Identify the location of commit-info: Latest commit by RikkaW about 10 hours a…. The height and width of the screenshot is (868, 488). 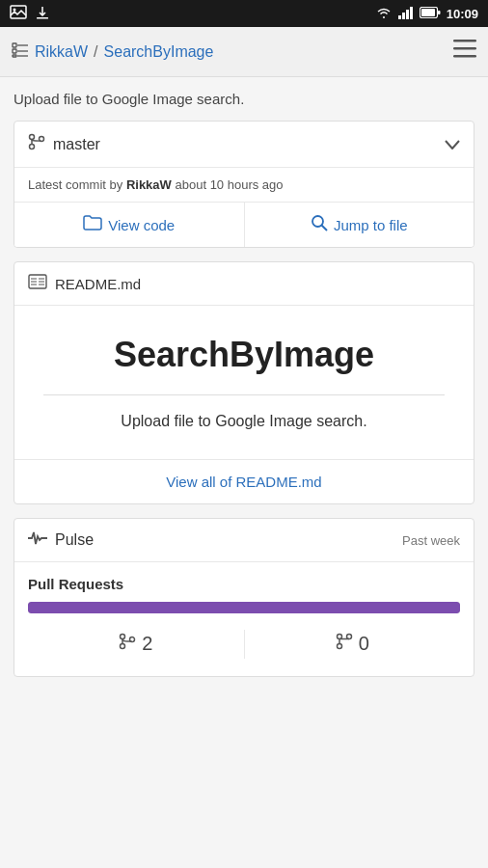
(244, 185).